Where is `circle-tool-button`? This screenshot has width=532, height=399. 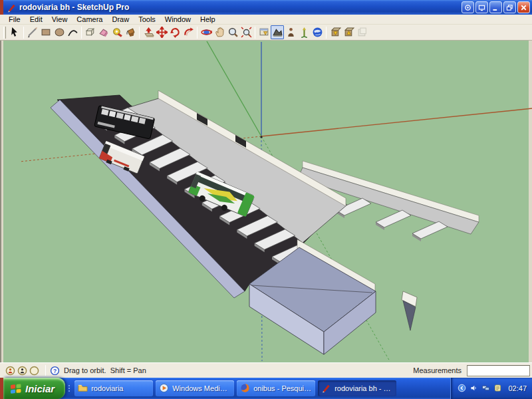 circle-tool-button is located at coordinates (59, 32).